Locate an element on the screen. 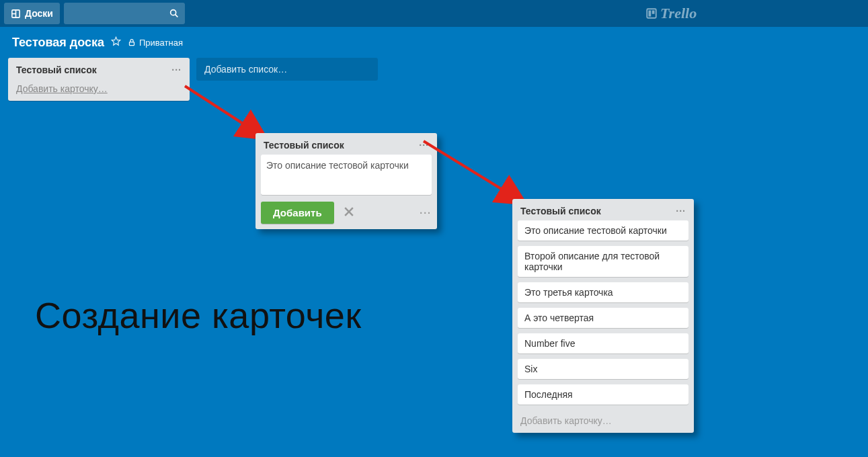  cards-container: Это описание тестовой карточкиВторой опи… is located at coordinates (603, 313).